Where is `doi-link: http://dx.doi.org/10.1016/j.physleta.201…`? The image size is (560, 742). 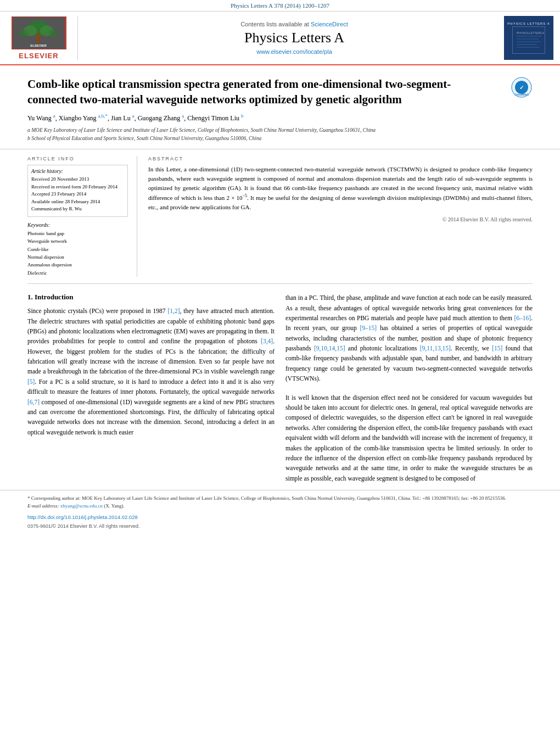 doi-link: http://dx.doi.org/10.1016/j.physleta.201… is located at coordinates (82, 517).